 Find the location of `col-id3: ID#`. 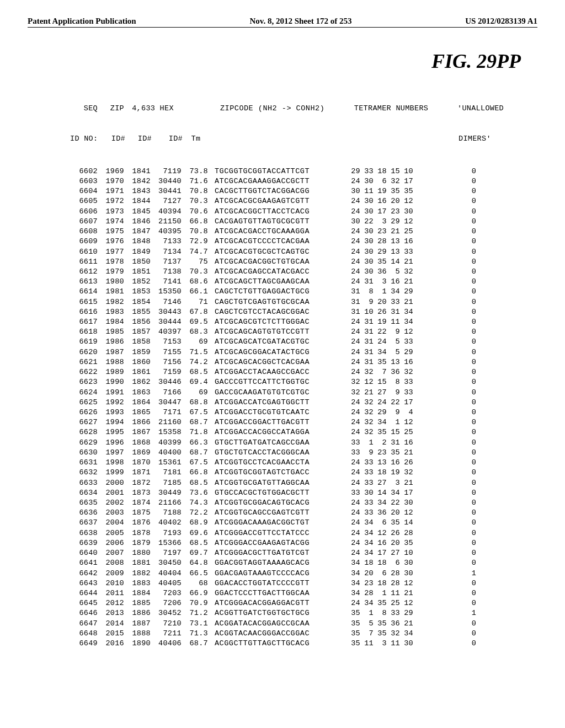

col-id3: ID# is located at coordinates (167, 139).